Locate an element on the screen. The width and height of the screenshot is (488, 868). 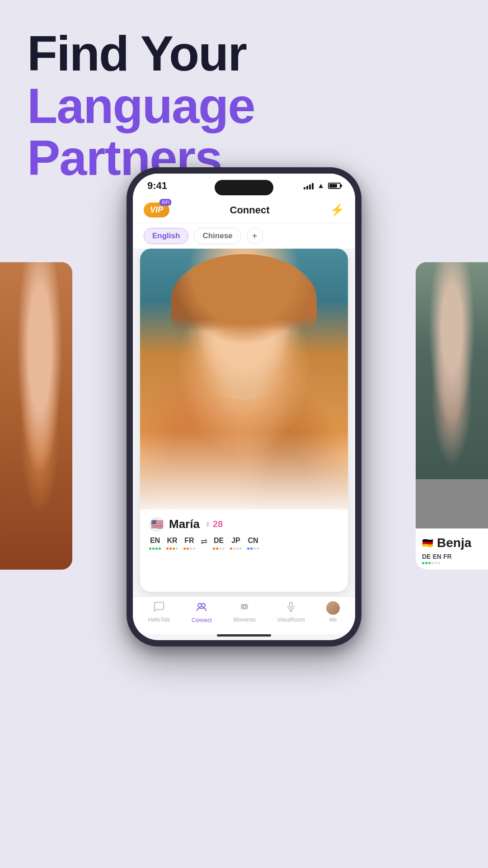
battery-fill is located at coordinates (333, 186).